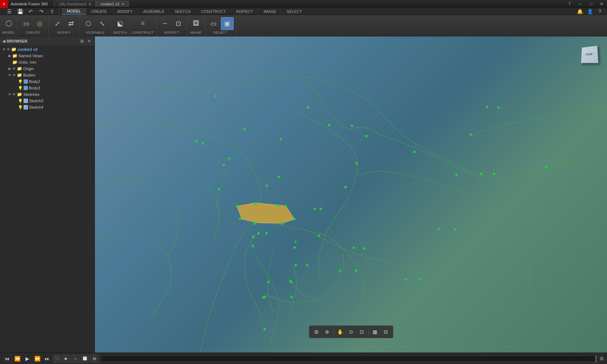  What do you see at coordinates (327, 332) in the screenshot?
I see `snap-button: ⊕` at bounding box center [327, 332].